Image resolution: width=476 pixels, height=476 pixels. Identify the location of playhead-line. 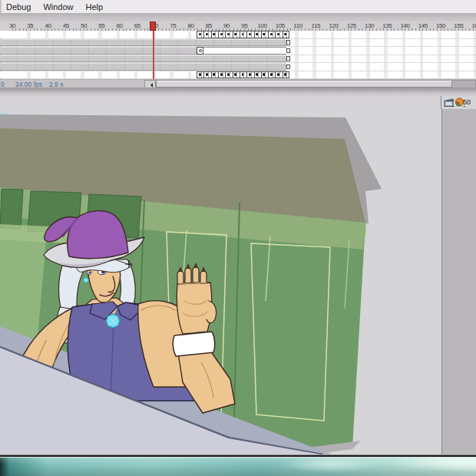
(154, 55).